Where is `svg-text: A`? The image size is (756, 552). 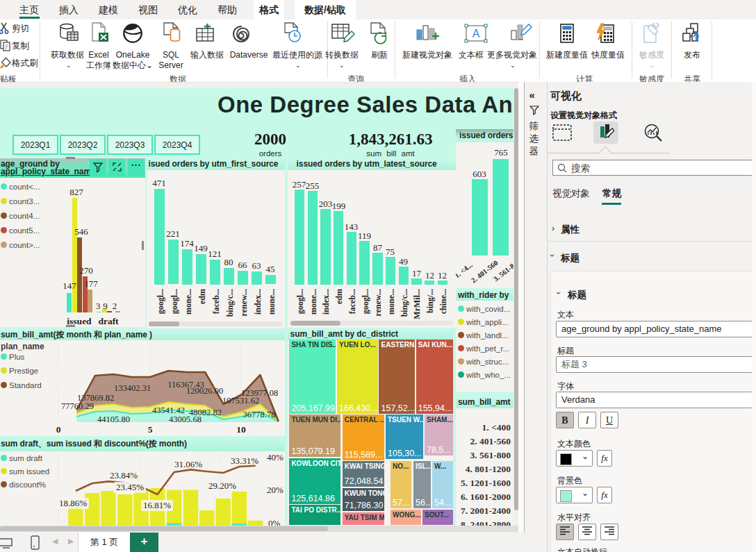 svg-text: A is located at coordinates (477, 33).